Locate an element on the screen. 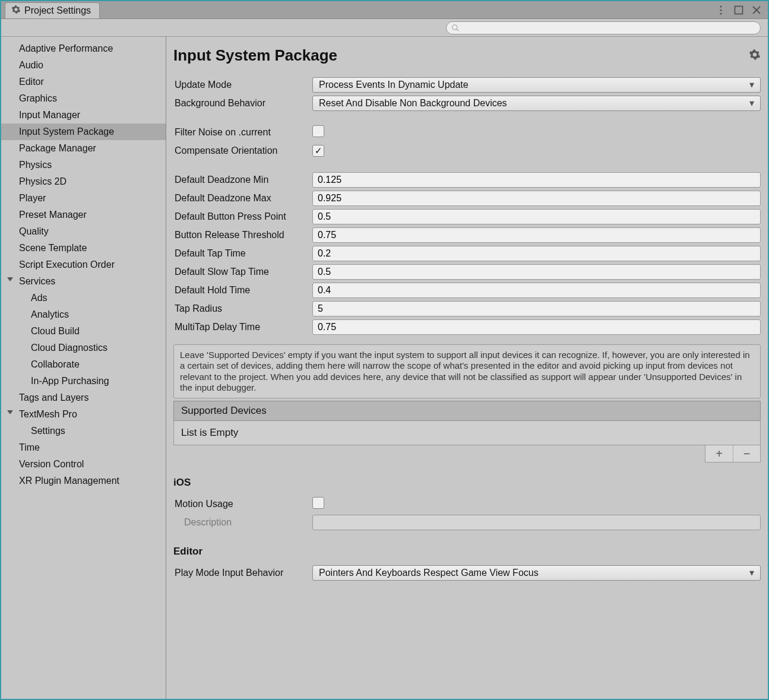 This screenshot has width=769, height=700. close-icon is located at coordinates (757, 10).